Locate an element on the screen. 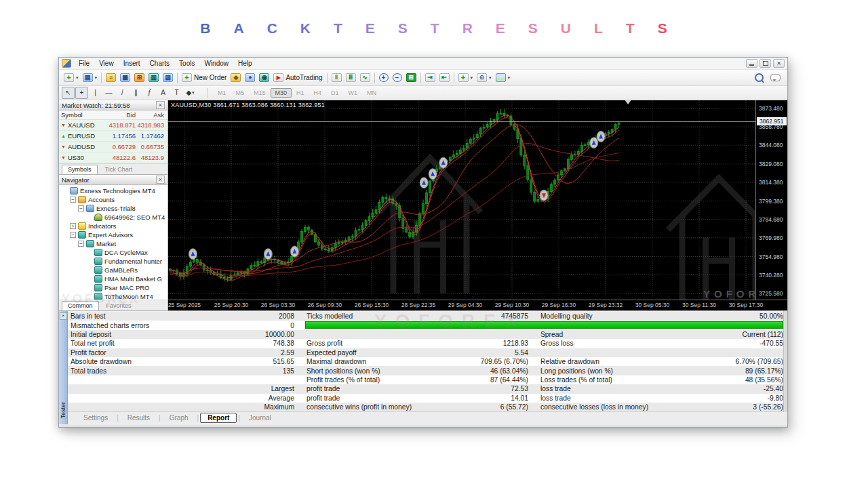 This screenshot has width=868, height=488. timeframe-m1: M1 is located at coordinates (222, 93).